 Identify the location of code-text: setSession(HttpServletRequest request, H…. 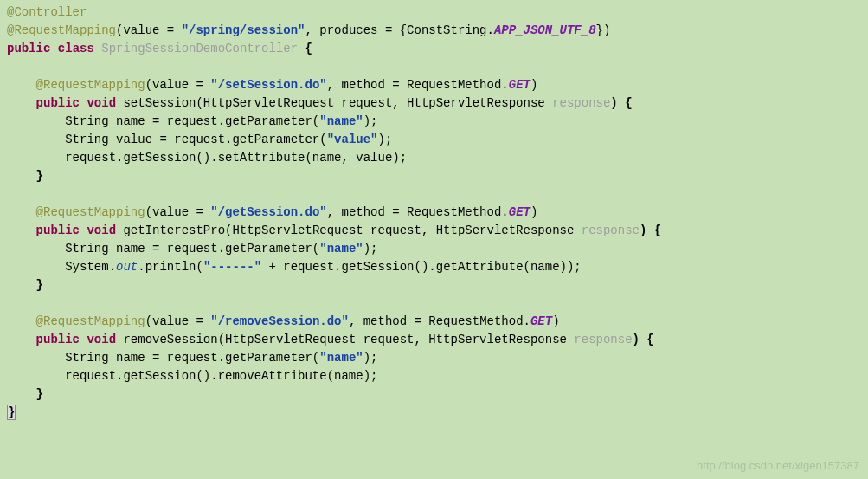
(334, 103).